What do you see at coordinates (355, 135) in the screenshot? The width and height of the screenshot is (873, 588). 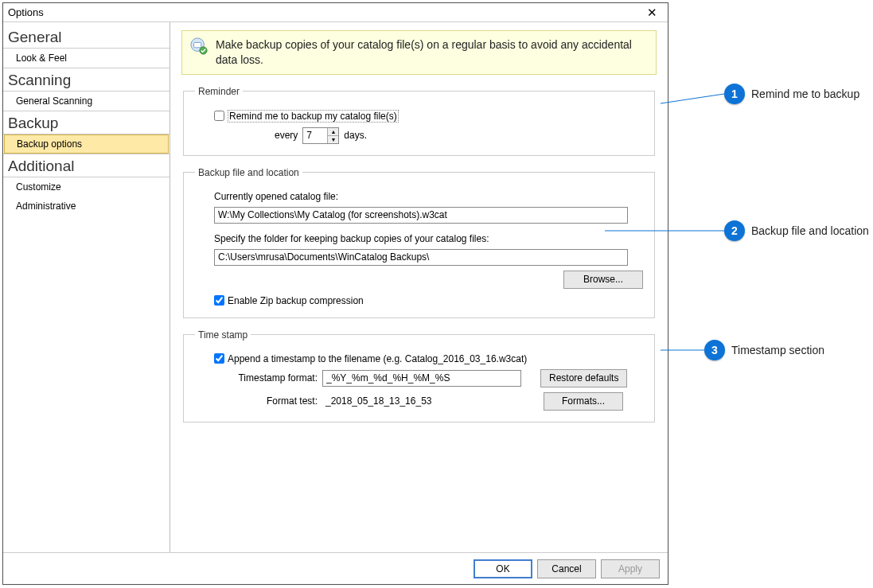 I see `days-label: days.` at bounding box center [355, 135].